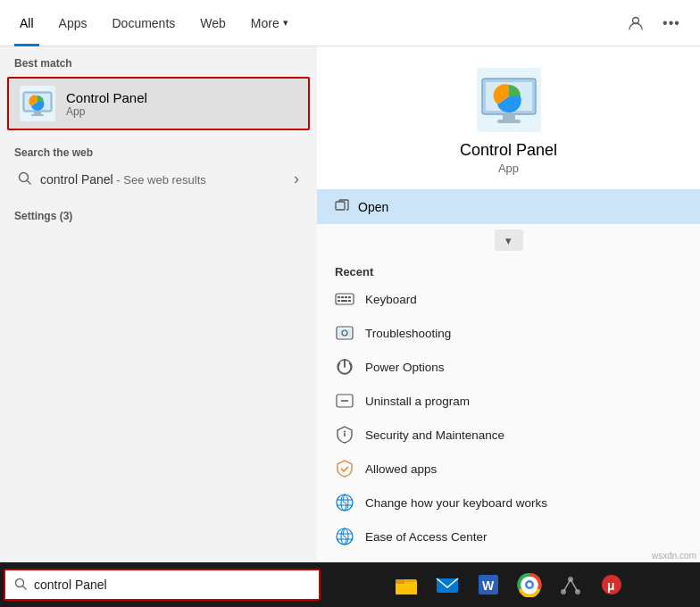 The image size is (700, 607). Describe the element at coordinates (345, 367) in the screenshot. I see `recent-icon-power` at that location.